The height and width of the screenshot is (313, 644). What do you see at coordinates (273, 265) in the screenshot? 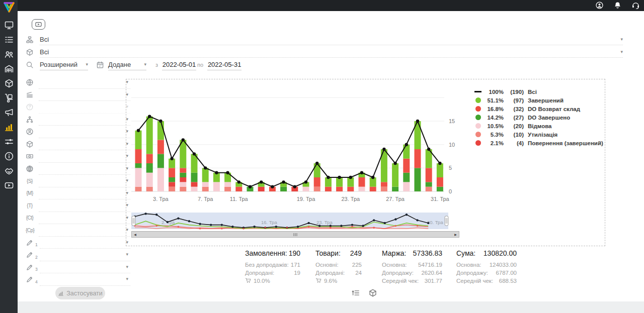
I see `stat-row: Без допродажів:171` at bounding box center [273, 265].